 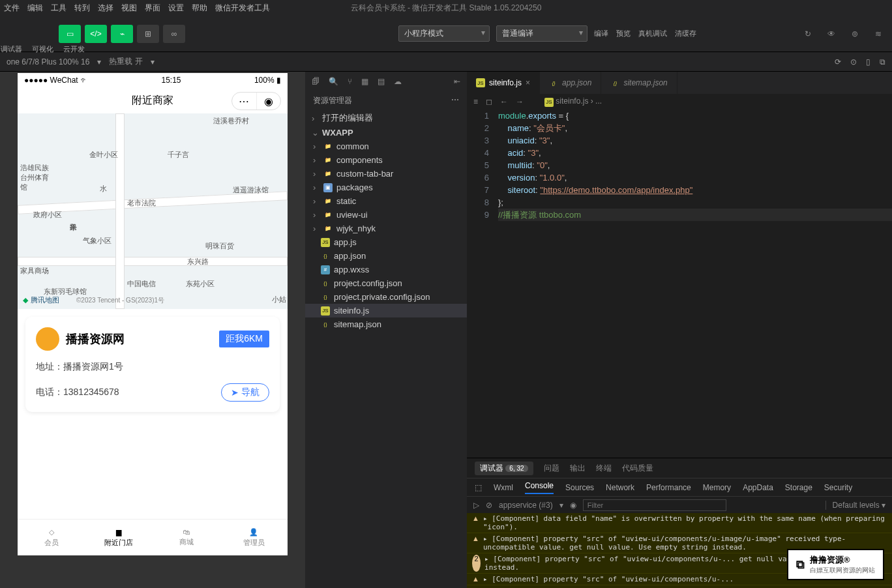 I want to click on compile-icon: ↻, so click(x=808, y=34).